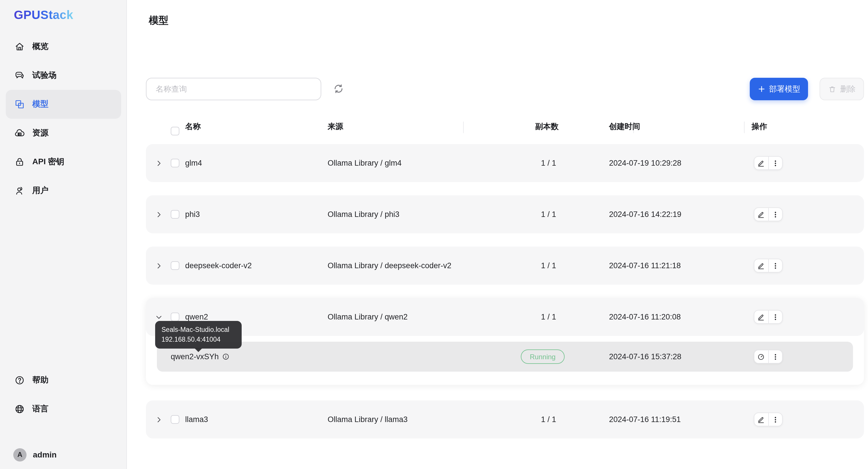 Image resolution: width=868 pixels, height=469 pixels. I want to click on model-source: Ollama Library / glm4, so click(365, 163).